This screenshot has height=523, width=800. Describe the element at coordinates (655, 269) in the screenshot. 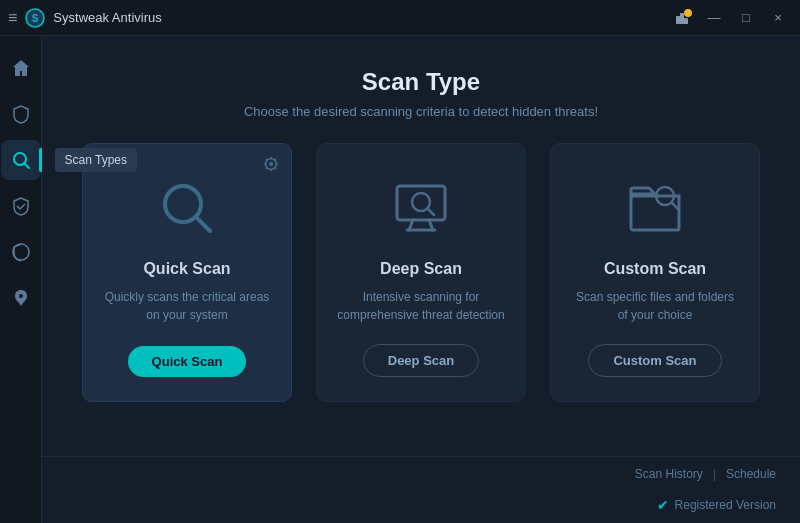

I see `custom-scan-title: Custom Scan` at that location.